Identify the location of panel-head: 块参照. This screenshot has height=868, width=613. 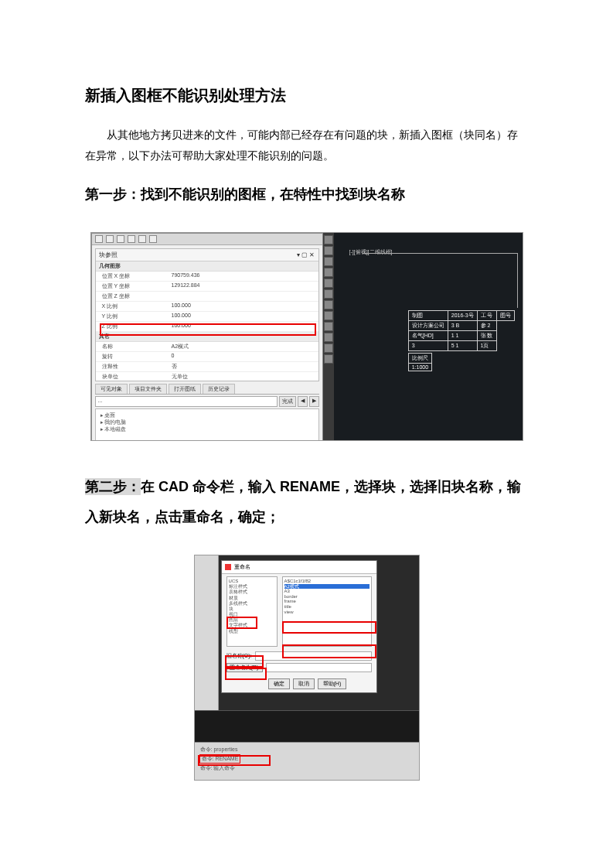
(108, 255).